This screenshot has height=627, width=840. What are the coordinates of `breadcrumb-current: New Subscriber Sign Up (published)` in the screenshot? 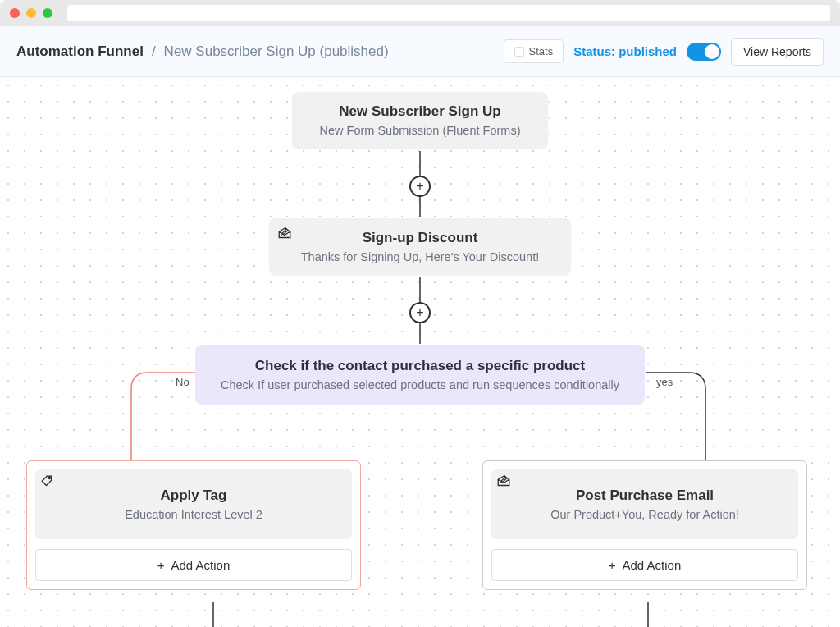 It's located at (276, 52).